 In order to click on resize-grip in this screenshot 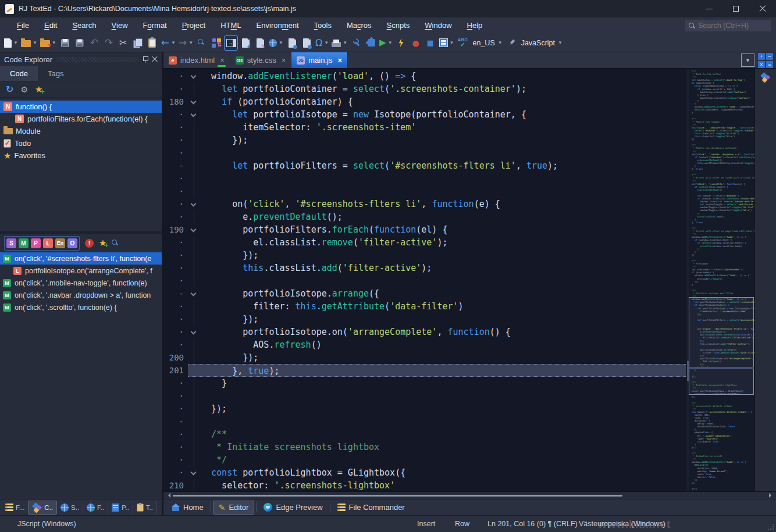, I will do `click(771, 527)`.